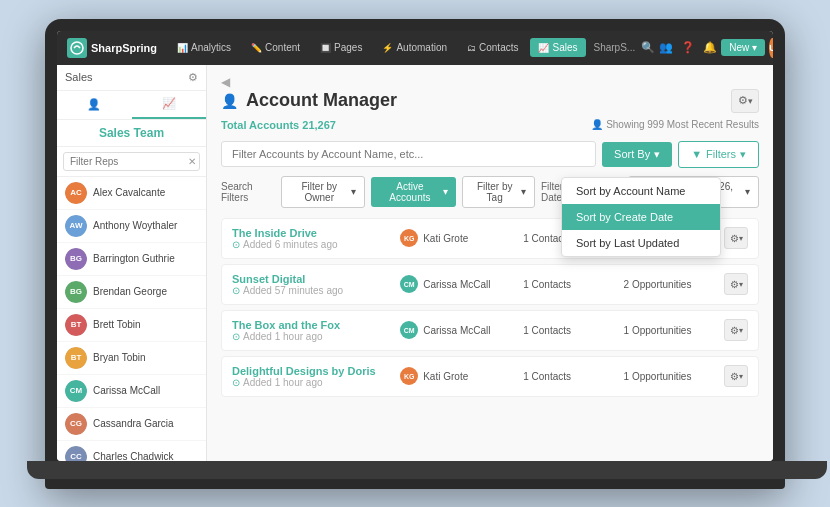  I want to click on nav-content: ✏️ Content, so click(276, 48).